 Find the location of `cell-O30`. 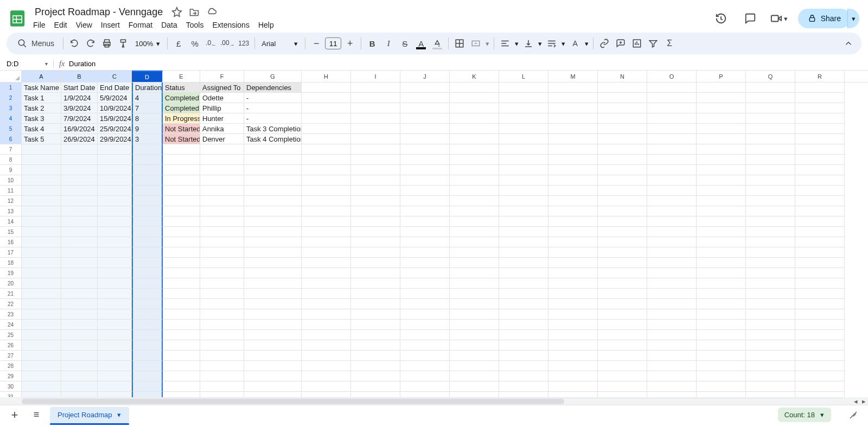

cell-O30 is located at coordinates (672, 386).